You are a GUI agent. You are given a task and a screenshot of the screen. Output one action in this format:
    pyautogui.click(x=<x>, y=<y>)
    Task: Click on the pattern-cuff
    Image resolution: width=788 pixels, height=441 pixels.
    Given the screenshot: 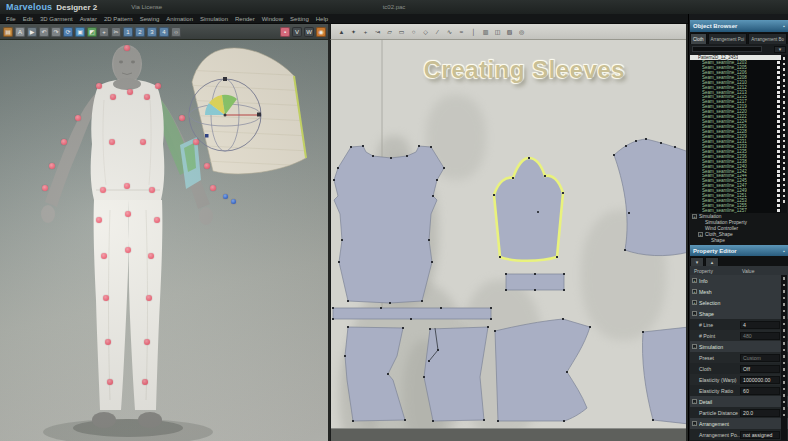 What is the action you would take?
    pyautogui.click(x=535, y=282)
    